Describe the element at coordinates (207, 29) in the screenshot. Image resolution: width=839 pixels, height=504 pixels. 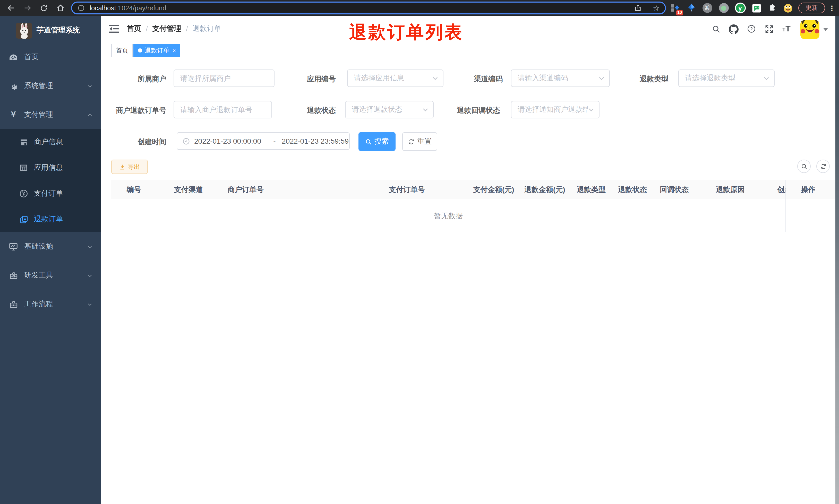
I see `breadcrumb-current: 退款订单` at that location.